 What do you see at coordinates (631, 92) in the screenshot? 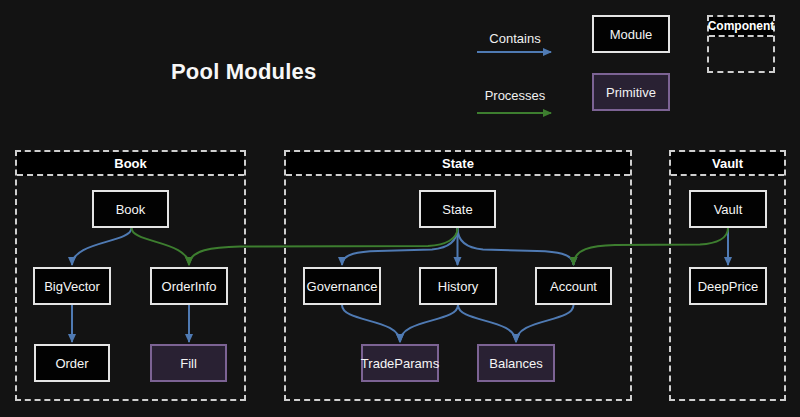
I see `legend-primitive-label: Primitive` at bounding box center [631, 92].